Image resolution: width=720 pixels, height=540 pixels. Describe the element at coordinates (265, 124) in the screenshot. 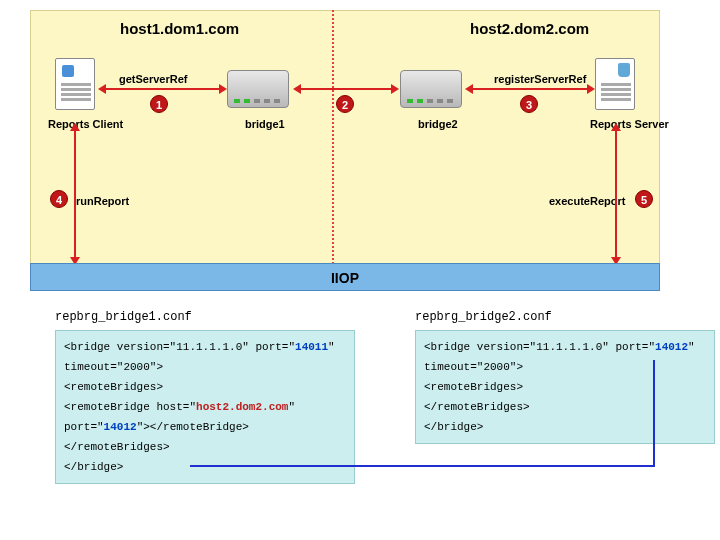

I see `bridge1-label: bridge1` at that location.